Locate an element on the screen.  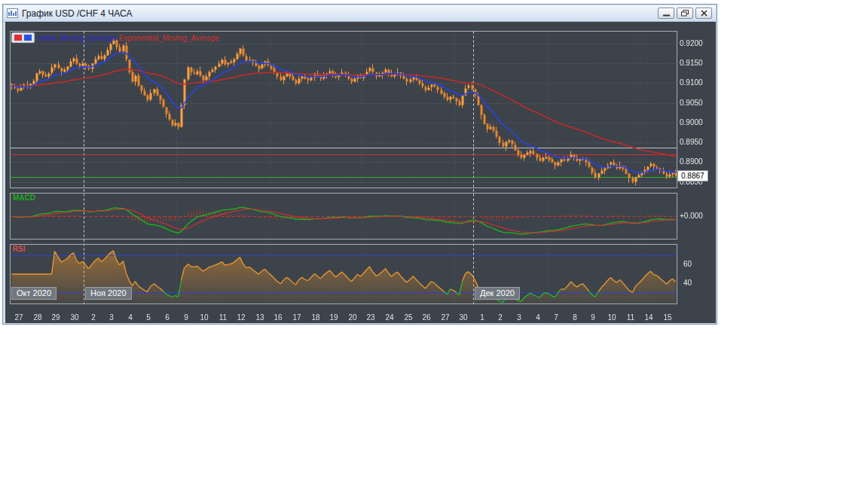
window-title: График USD /CHF 4 ЧАСА is located at coordinates (340, 14).